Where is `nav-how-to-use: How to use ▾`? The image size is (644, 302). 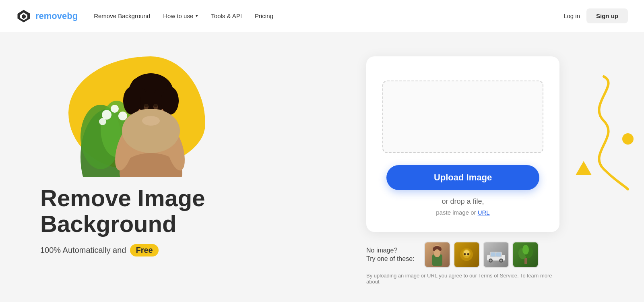
nav-how-to-use: How to use ▾ is located at coordinates (180, 16).